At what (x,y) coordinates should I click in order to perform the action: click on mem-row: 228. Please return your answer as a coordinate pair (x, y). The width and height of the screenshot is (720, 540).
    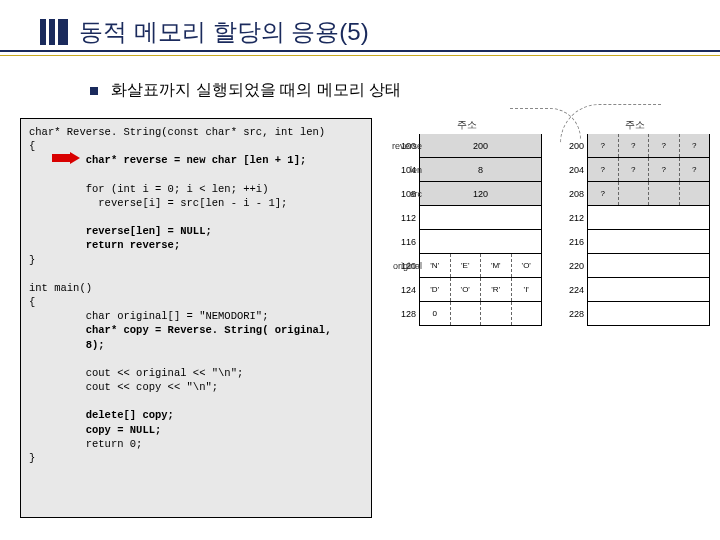
    Looking at the image, I should click on (635, 314).